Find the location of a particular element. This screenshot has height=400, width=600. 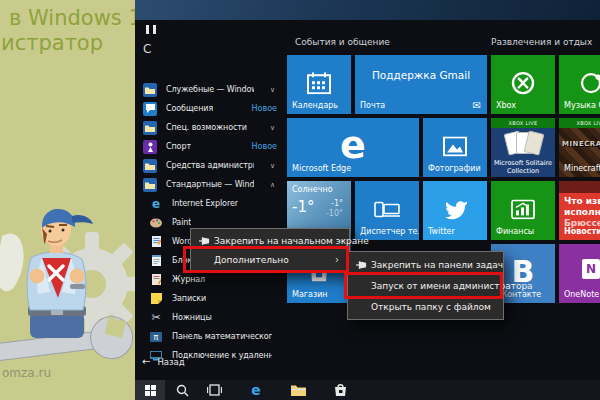

tile-xbox: Xbox is located at coordinates (523, 84).